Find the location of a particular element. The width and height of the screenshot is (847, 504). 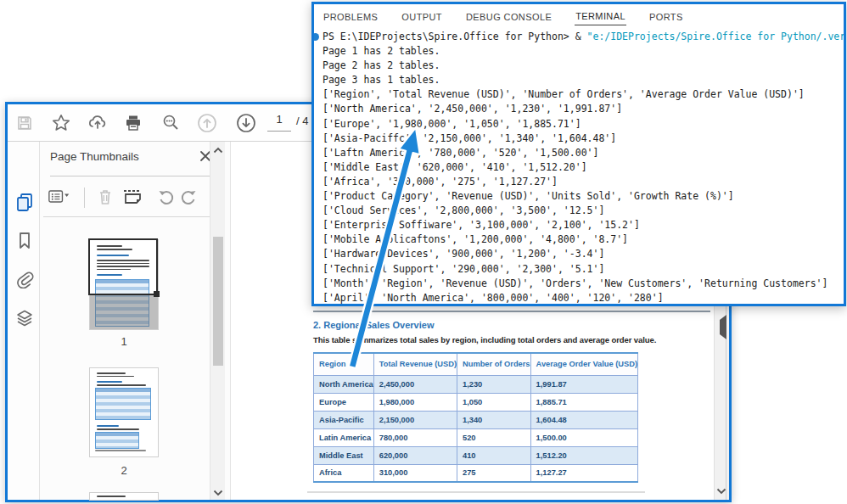

table-cell: Latin America is located at coordinates (345, 438).